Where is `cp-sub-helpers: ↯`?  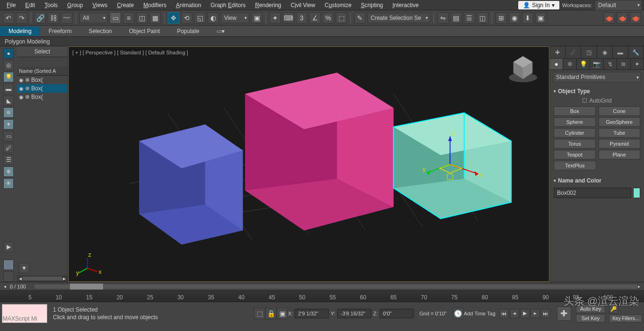
cp-sub-helpers: ↯ is located at coordinates (610, 64).